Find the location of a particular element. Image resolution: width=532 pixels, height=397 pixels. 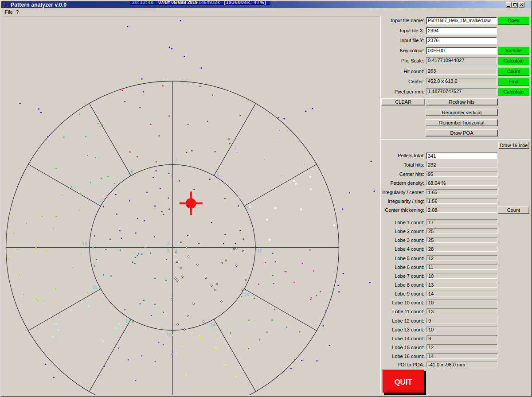

svg-text: 16 is located at coordinates (260, 251).